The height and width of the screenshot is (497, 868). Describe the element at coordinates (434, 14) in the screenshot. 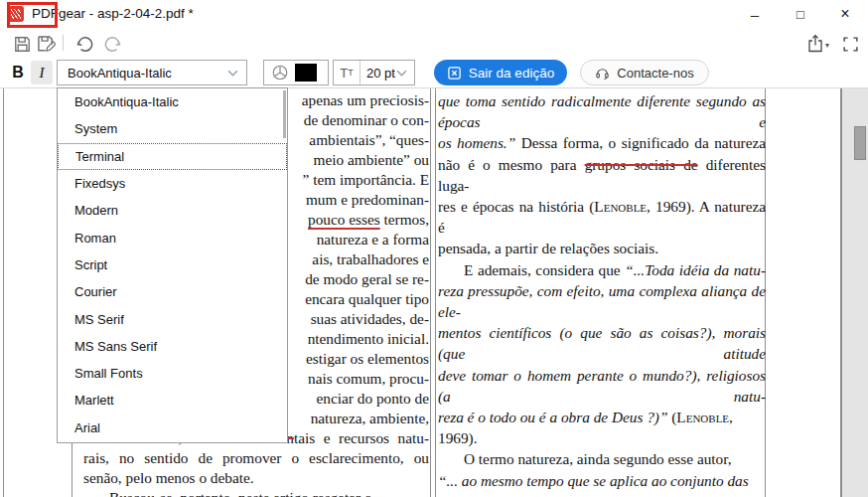

I see `title-bar: PDFgear - asp-2-04-2.pdf * – □ ×` at that location.